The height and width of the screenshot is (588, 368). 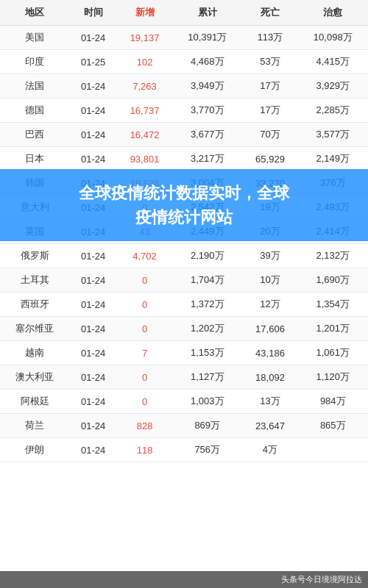 What do you see at coordinates (322, 579) in the screenshot?
I see `footer-text: 头条号今日境境阿拉达` at bounding box center [322, 579].